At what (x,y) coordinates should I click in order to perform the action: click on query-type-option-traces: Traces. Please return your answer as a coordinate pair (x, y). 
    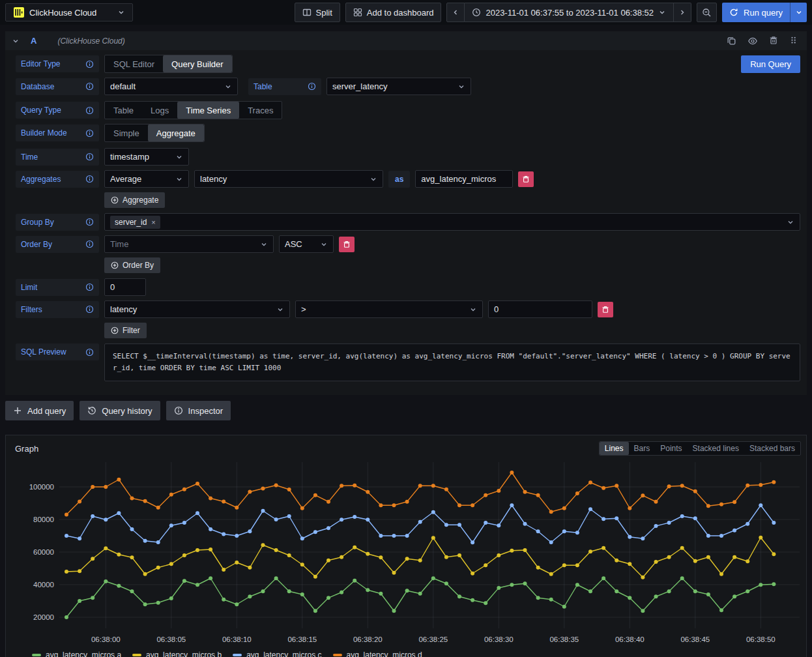
    Looking at the image, I should click on (261, 110).